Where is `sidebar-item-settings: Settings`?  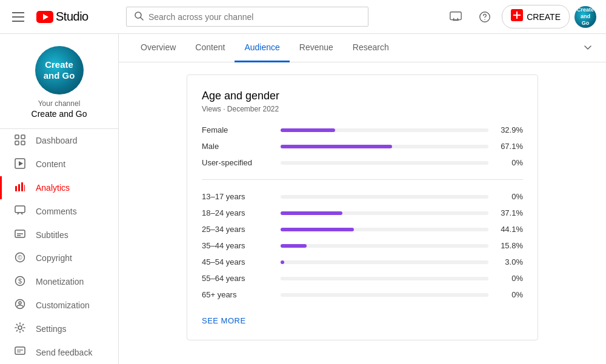
sidebar-item-settings: Settings is located at coordinates (59, 328).